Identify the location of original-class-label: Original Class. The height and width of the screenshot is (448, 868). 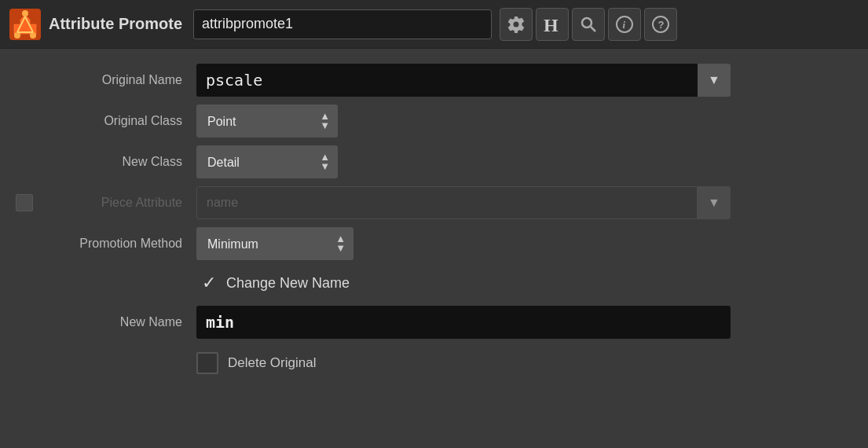
(106, 121).